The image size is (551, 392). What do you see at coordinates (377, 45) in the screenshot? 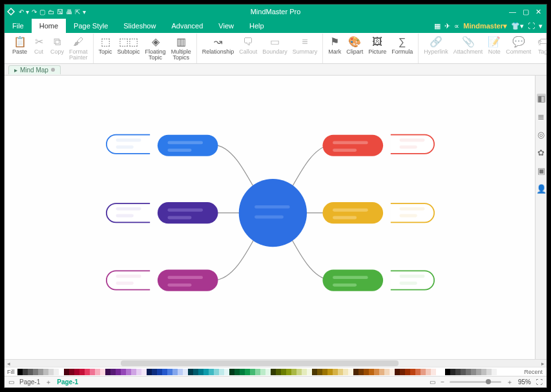
I see `picture-button: 🖼Picture` at bounding box center [377, 45].